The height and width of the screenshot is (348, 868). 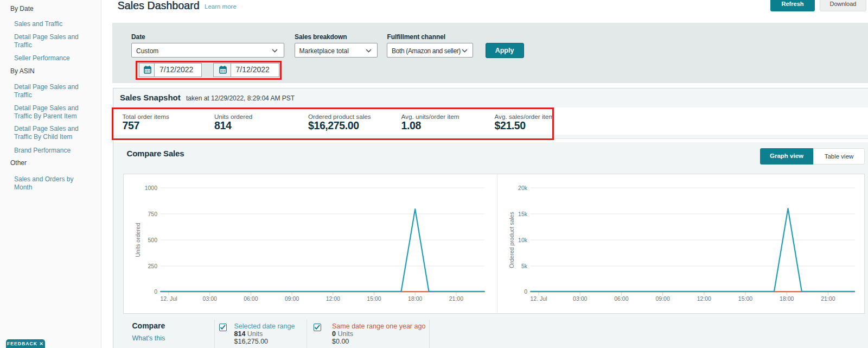 I want to click on svg-text: 250, so click(x=152, y=266).